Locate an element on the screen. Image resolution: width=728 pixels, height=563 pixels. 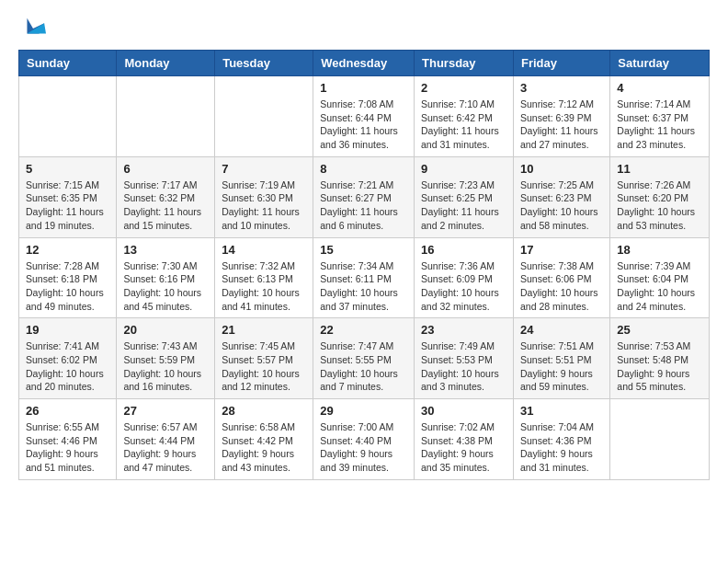
day-number: 18 is located at coordinates (660, 250).